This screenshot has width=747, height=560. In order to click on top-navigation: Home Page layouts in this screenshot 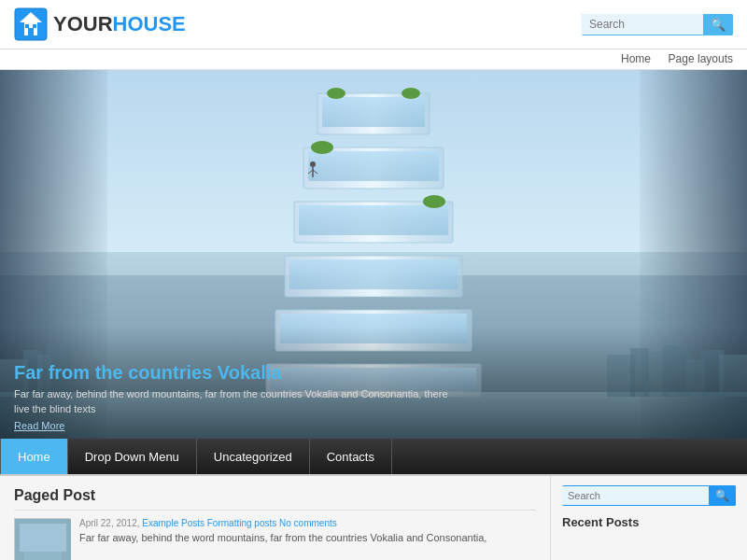, I will do `click(374, 60)`.